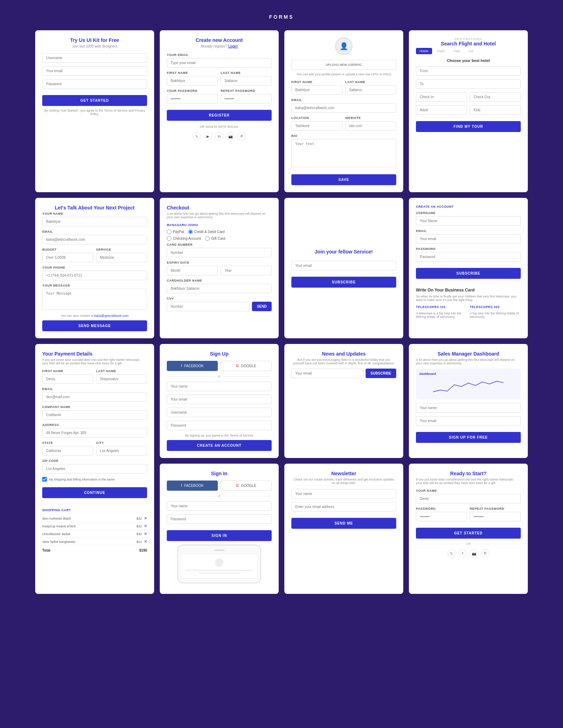 This screenshot has width=563, height=728. Describe the element at coordinates (463, 553) in the screenshot. I see `ready-fb-icon: f` at that location.